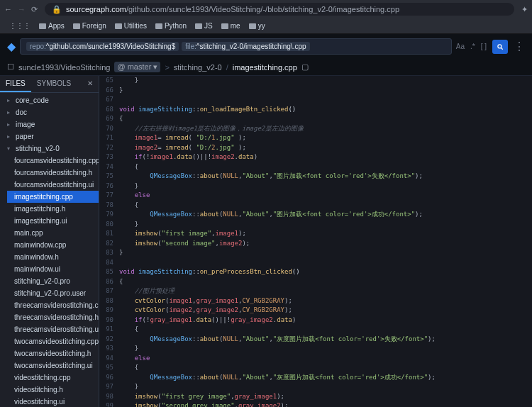 The width and height of the screenshot is (532, 407). I want to click on tab-files: FILES, so click(16, 84).